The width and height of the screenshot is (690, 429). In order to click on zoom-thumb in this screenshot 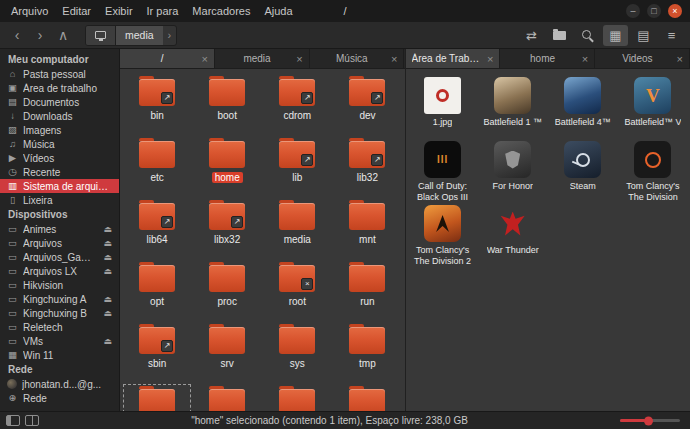, I will do `click(648, 420)`.